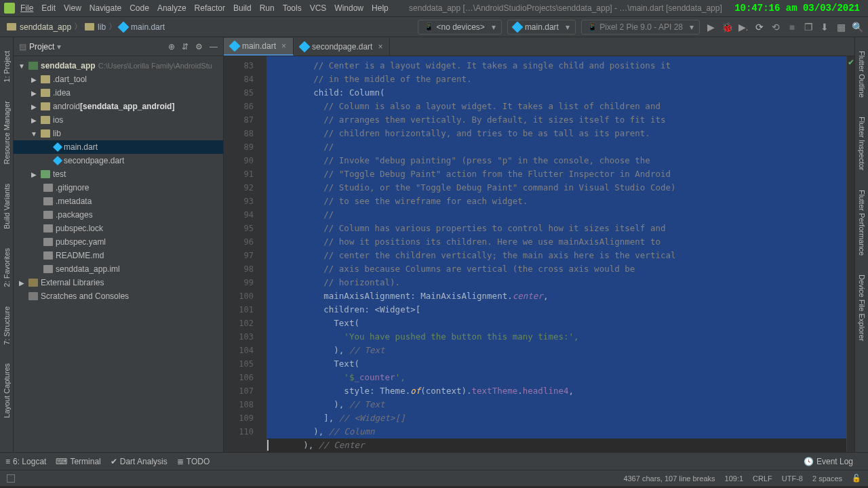  I want to click on project-tree: ▼senddata_appC:\Users\Lorilla Family\And…, so click(118, 181).